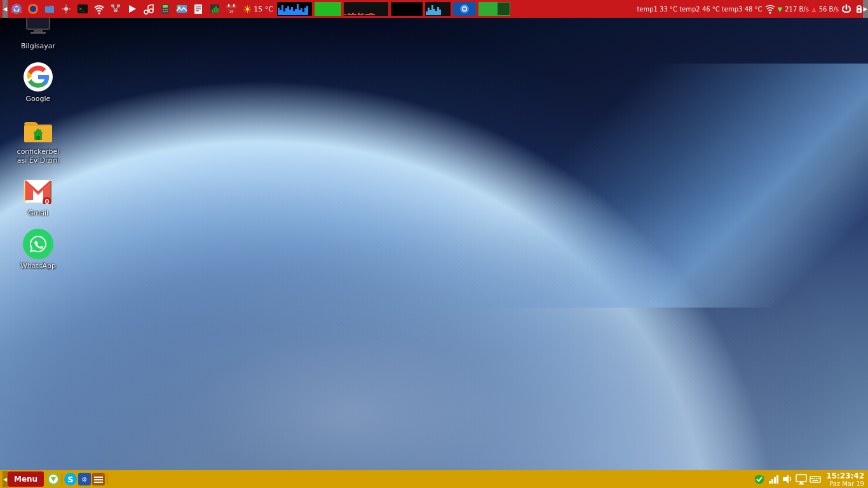 This screenshot has height=488, width=868. I want to click on taskbar-mint-icon, so click(53, 479).